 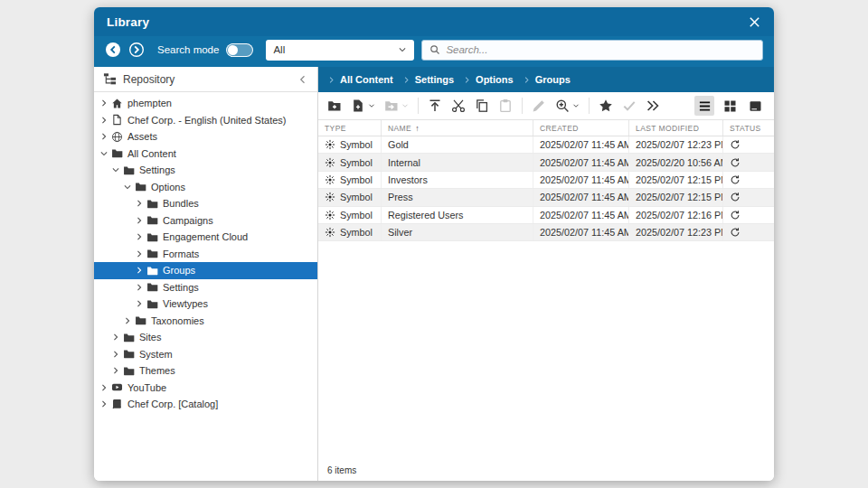 What do you see at coordinates (240, 51) in the screenshot?
I see `search-mode-toggle` at bounding box center [240, 51].